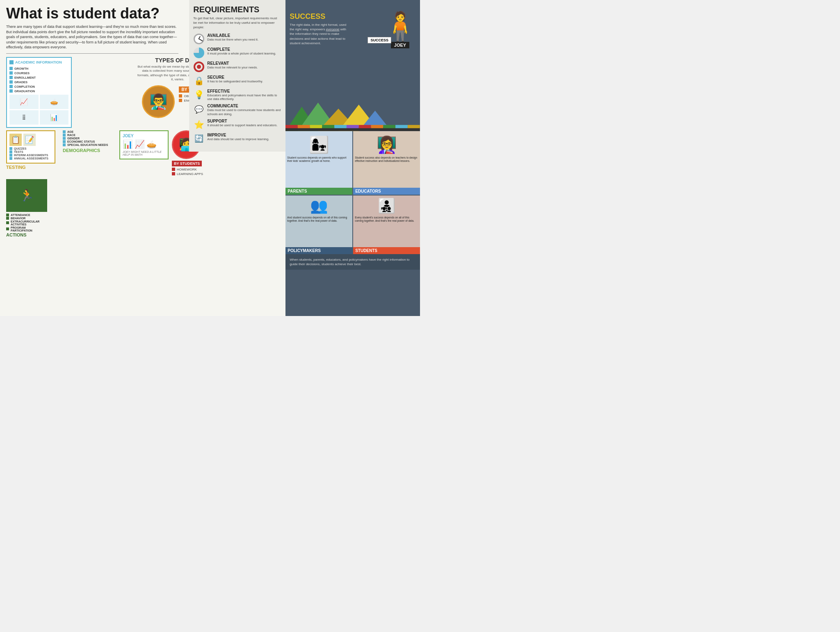 The width and height of the screenshot is (840, 632). What do you see at coordinates (244, 125) in the screenshot?
I see `req-support-desc: It should be used to support leaders and…` at bounding box center [244, 125].